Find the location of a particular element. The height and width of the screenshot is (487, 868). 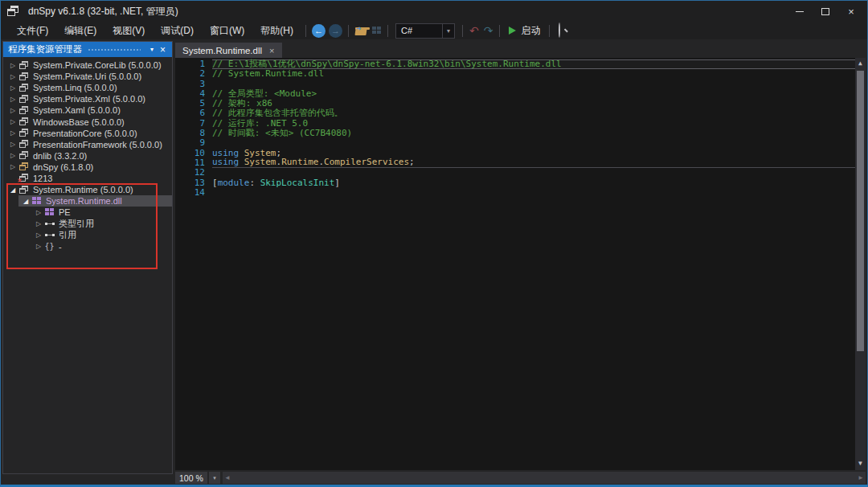

search-button is located at coordinates (559, 31).